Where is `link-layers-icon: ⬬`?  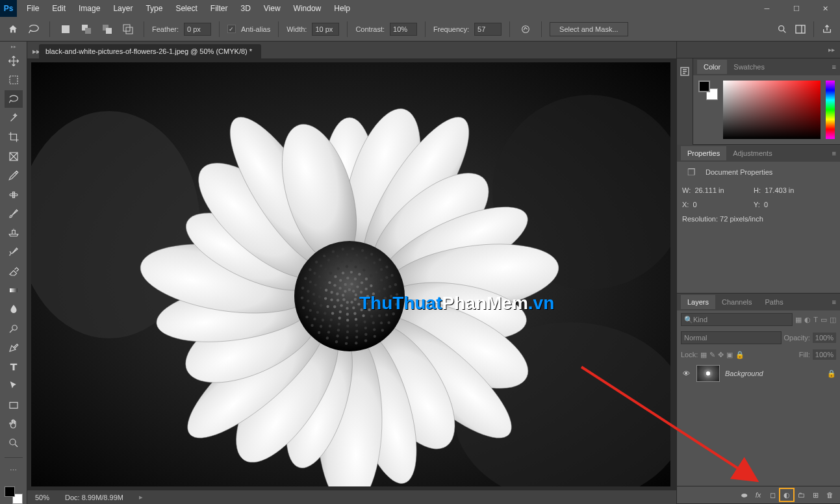 link-layers-icon: ⬬ is located at coordinates (744, 495).